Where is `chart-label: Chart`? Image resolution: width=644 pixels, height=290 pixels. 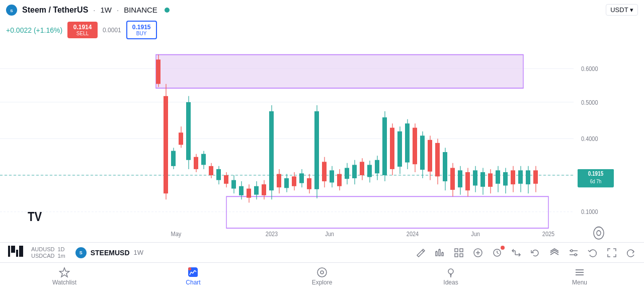
chart-label: Chart is located at coordinates (193, 282).